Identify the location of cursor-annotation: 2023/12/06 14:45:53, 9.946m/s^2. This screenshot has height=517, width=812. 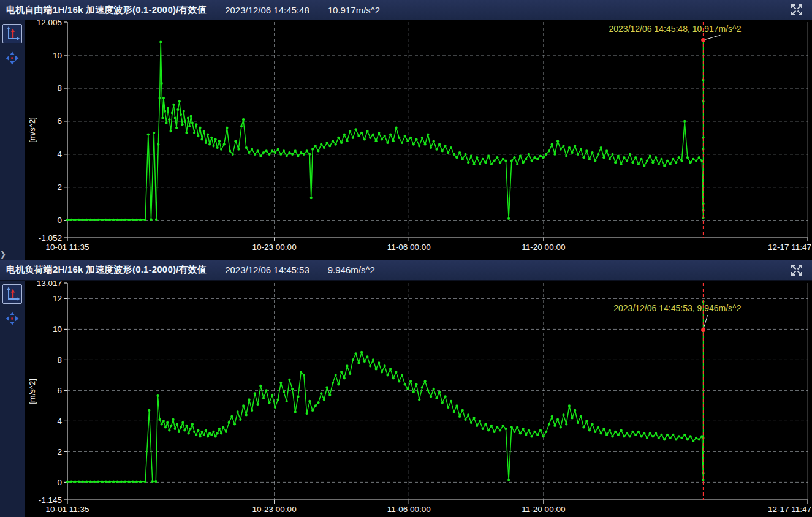
(677, 308).